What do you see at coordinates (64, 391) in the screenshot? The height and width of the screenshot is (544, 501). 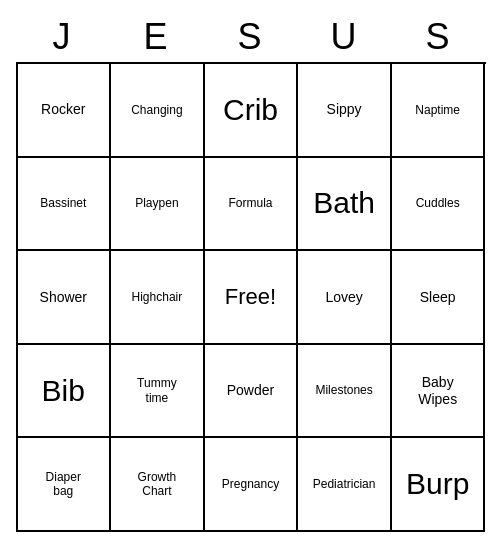 I see `cell-text-15: Bib` at bounding box center [64, 391].